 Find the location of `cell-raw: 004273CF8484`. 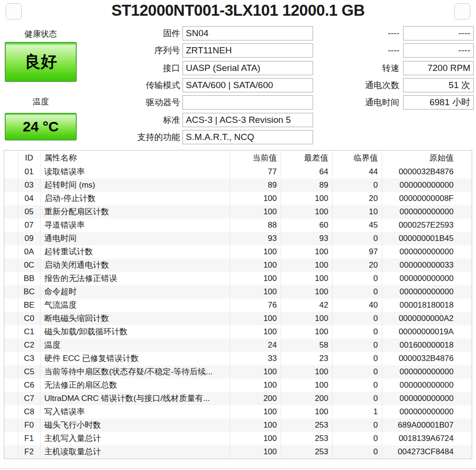

cell-raw: 004273CF8484 is located at coordinates (427, 452).